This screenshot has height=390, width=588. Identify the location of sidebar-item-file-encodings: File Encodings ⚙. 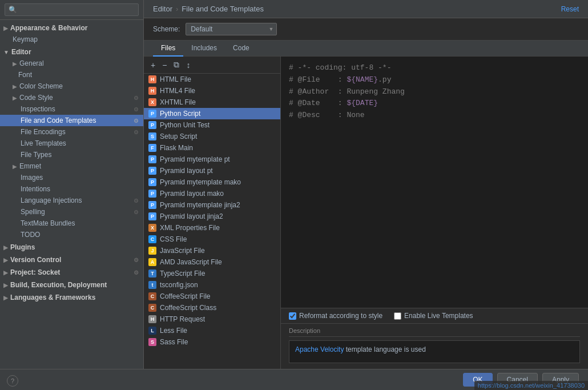
(72, 132).